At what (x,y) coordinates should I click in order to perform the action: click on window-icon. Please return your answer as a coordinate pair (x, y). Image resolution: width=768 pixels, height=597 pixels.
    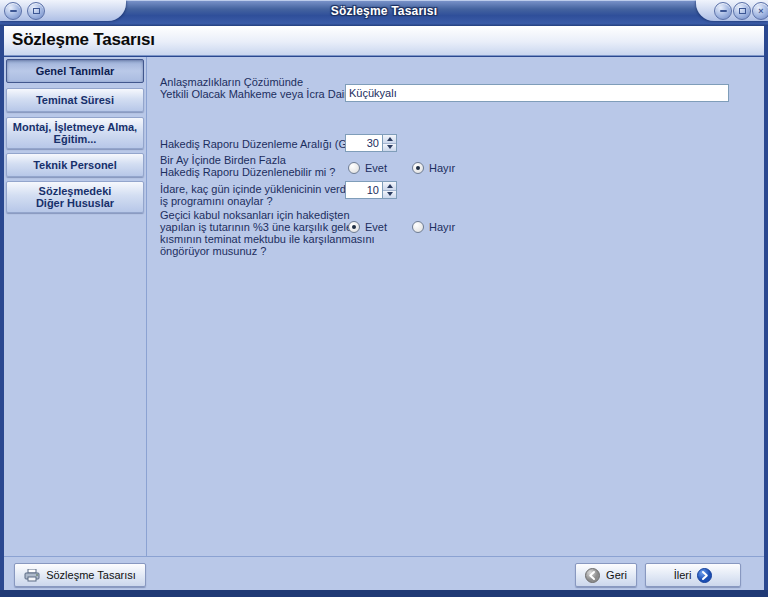
    Looking at the image, I should click on (36, 11).